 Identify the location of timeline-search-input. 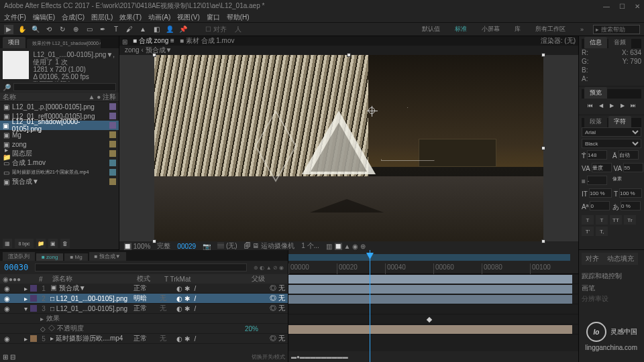
(141, 267).